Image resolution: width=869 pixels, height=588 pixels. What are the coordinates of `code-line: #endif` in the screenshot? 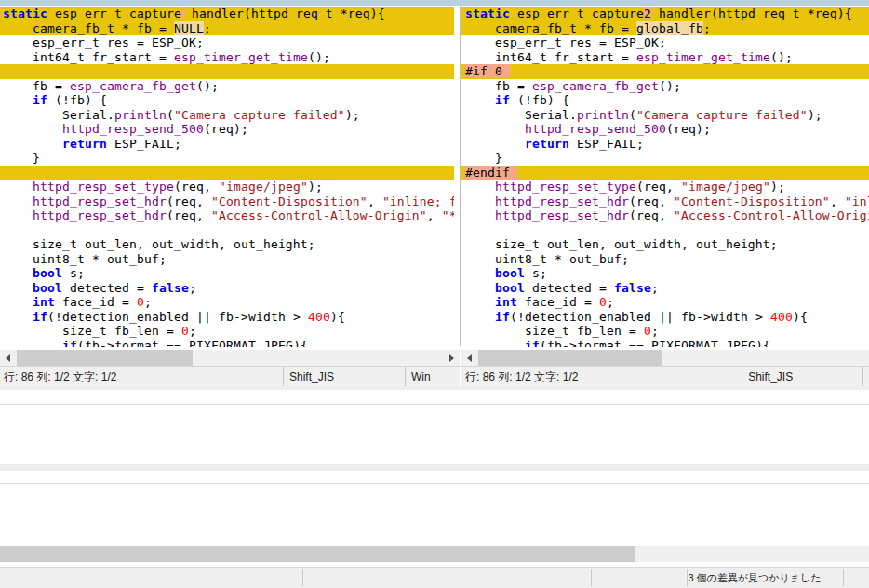 It's located at (664, 173).